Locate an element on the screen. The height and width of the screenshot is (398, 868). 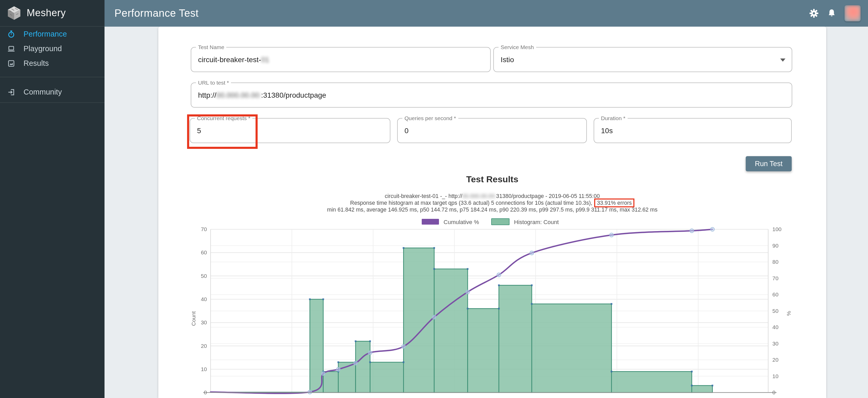
results-icon is located at coordinates (11, 63).